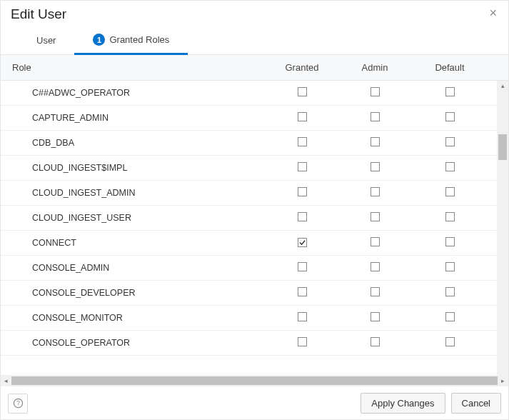 This screenshot has height=420, width=509. Describe the element at coordinates (503, 86) in the screenshot. I see `scroll-up-icon: ▴` at that location.